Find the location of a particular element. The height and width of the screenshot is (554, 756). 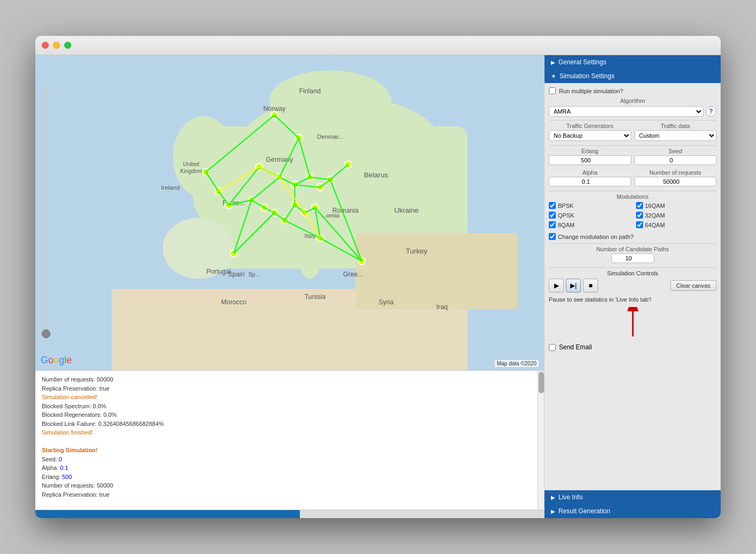

erlang-group: Erlang 500 is located at coordinates (590, 156).